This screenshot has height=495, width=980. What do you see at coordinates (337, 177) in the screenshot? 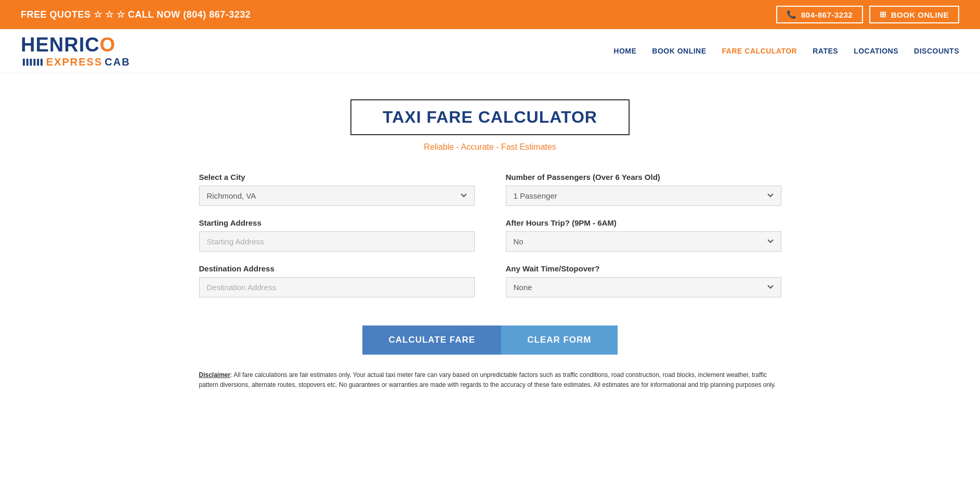
I see `city-label: Select a City` at bounding box center [337, 177].